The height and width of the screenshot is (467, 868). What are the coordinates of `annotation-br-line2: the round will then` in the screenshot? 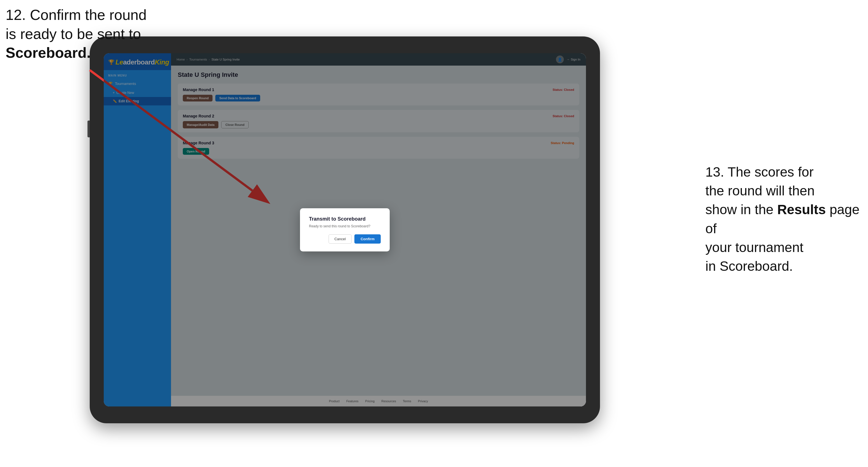 It's located at (760, 191).